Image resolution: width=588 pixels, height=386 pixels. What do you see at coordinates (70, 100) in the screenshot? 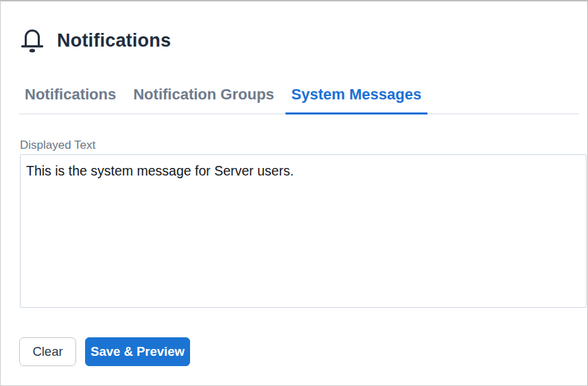
I see `tab-notifications: Notifications` at bounding box center [70, 100].